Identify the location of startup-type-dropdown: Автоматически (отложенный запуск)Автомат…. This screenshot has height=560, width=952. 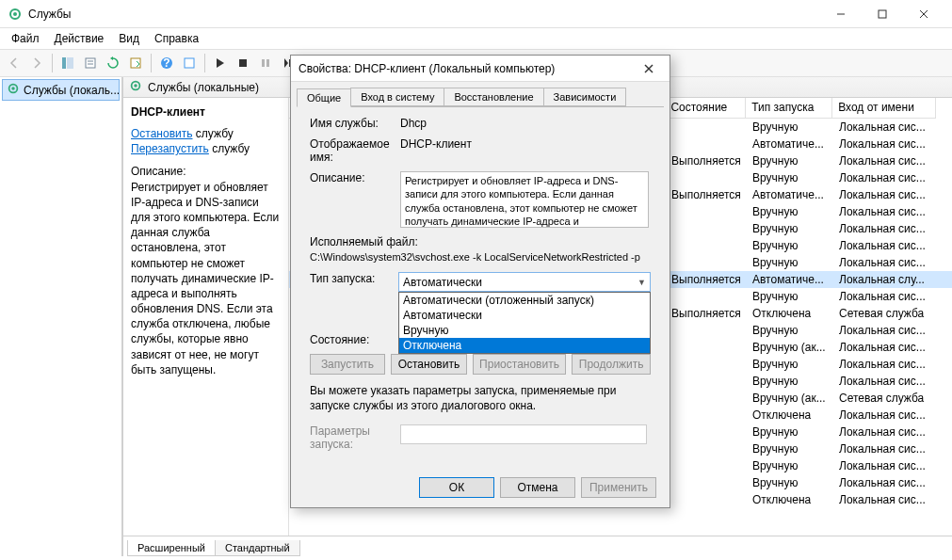
(524, 323).